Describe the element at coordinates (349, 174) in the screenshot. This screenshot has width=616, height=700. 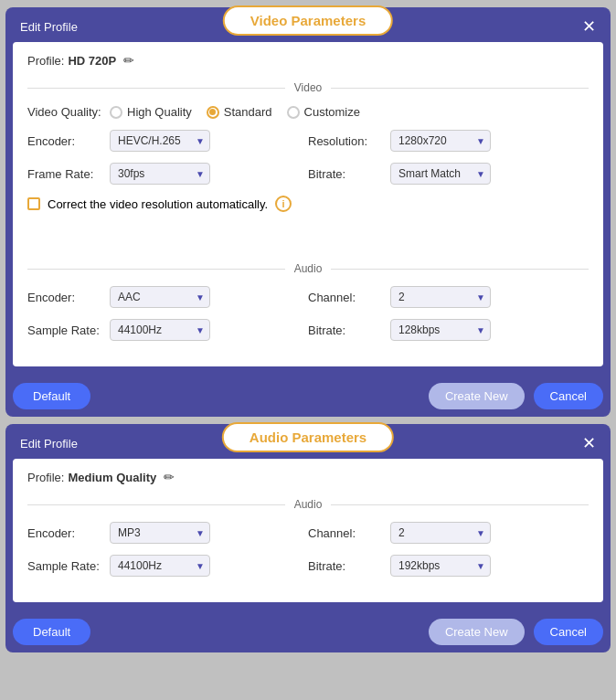
I see `bitrate-label-1: Bitrate:` at that location.